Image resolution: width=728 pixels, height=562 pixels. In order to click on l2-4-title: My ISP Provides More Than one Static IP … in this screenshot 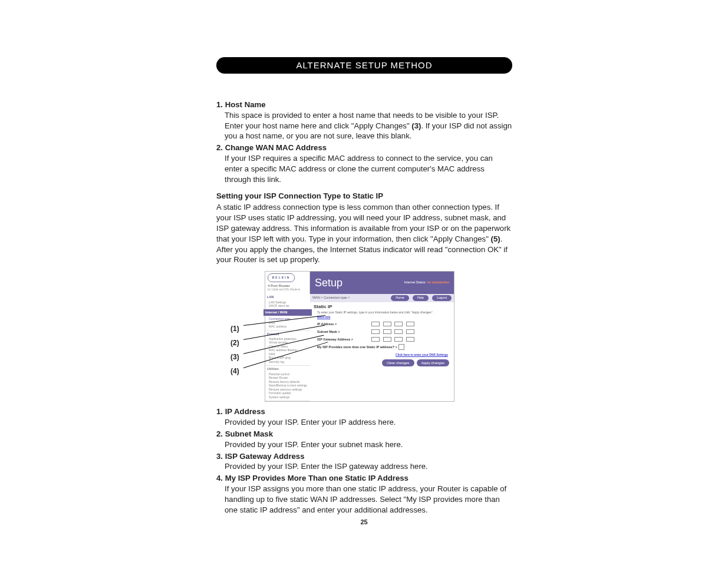, I will do `click(317, 478)`.